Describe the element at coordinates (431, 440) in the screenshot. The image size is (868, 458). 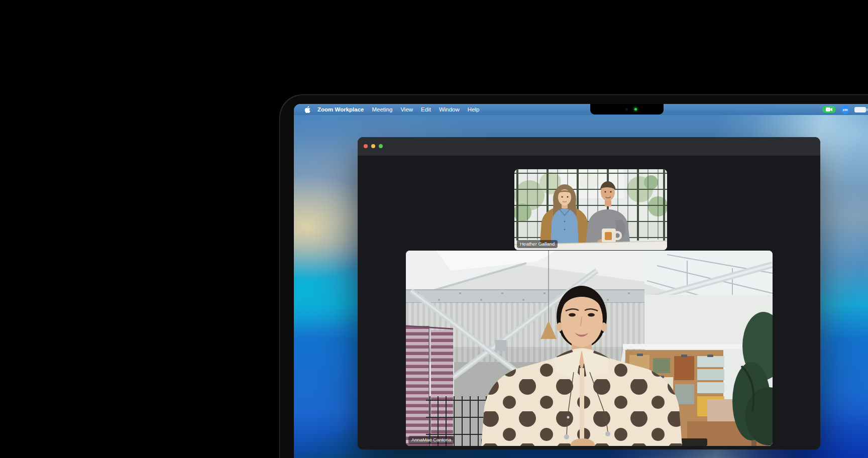
I see `participant-name-label: AnnaMae Cantoria` at that location.